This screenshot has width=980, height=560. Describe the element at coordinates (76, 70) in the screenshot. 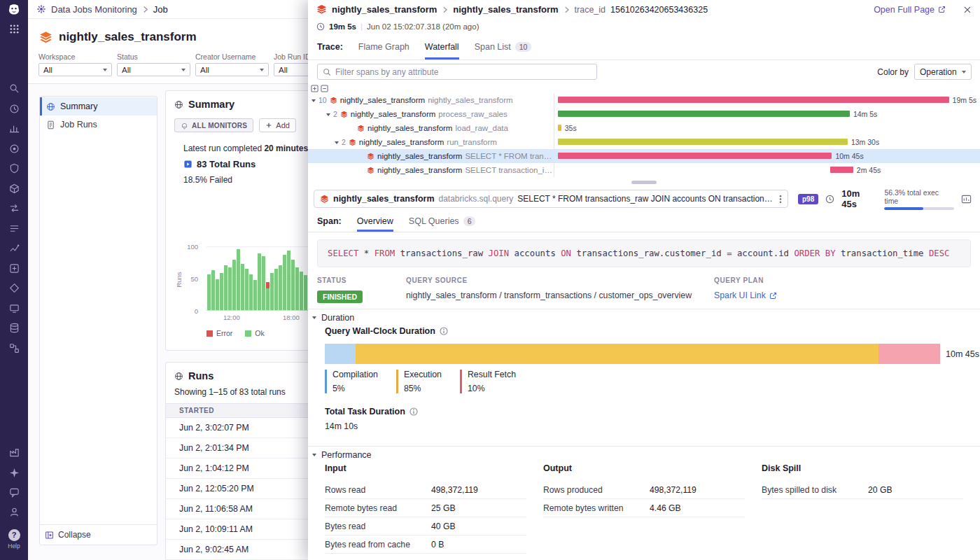

I see `workspace-select: All` at that location.